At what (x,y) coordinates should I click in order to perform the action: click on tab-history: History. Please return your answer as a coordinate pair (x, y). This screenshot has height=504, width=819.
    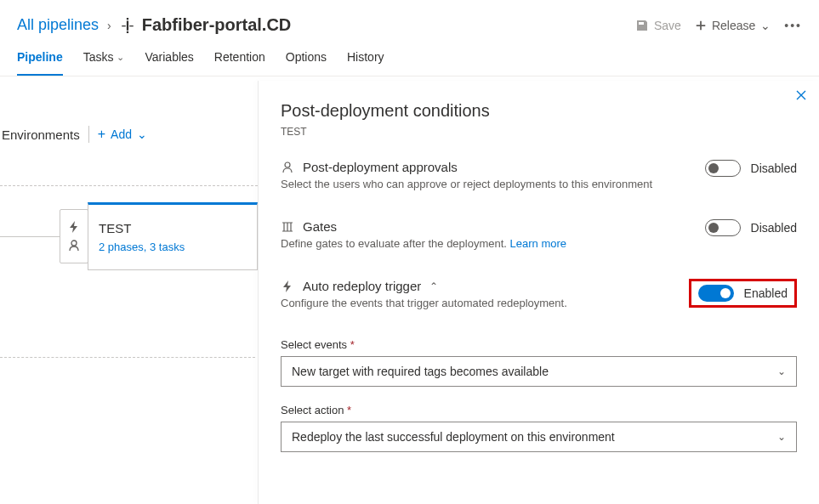
    Looking at the image, I should click on (366, 63).